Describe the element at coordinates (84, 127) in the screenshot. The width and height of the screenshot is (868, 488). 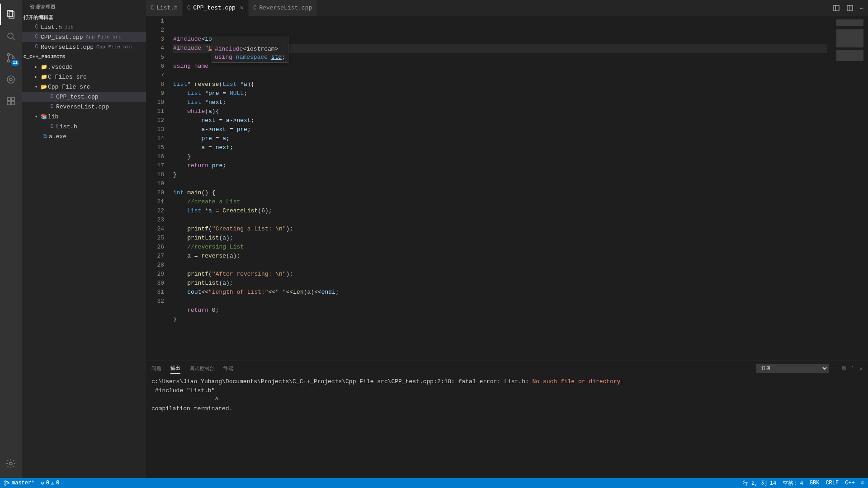
I see `file-item: CList.h` at that location.